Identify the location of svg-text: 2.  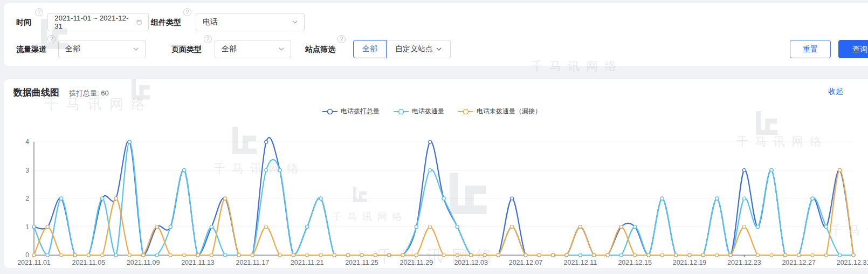
(27, 198).